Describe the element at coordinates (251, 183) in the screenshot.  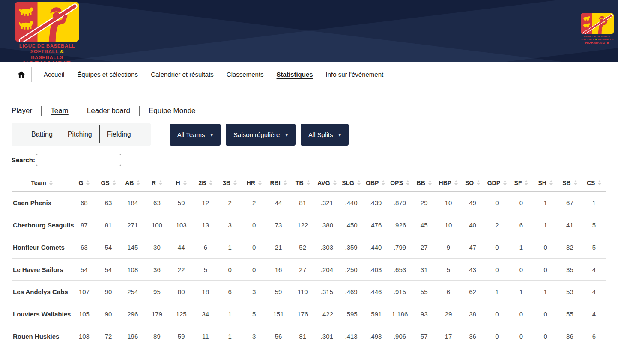
I see `column-label: HR` at that location.